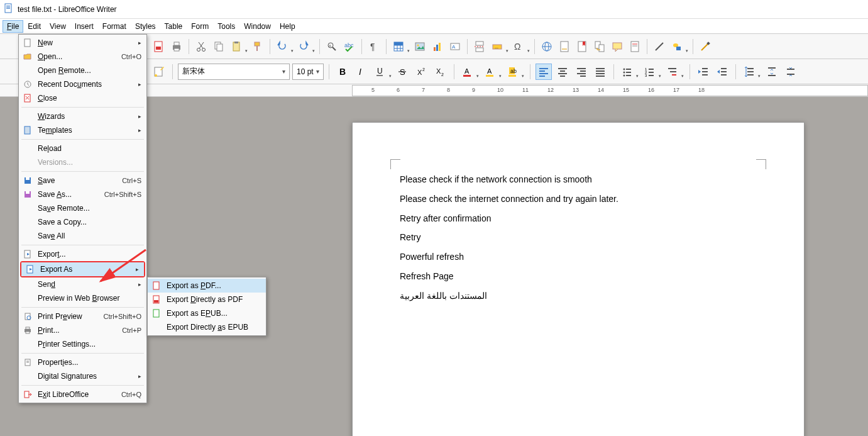  I want to click on menu-tools: Tools, so click(226, 26).